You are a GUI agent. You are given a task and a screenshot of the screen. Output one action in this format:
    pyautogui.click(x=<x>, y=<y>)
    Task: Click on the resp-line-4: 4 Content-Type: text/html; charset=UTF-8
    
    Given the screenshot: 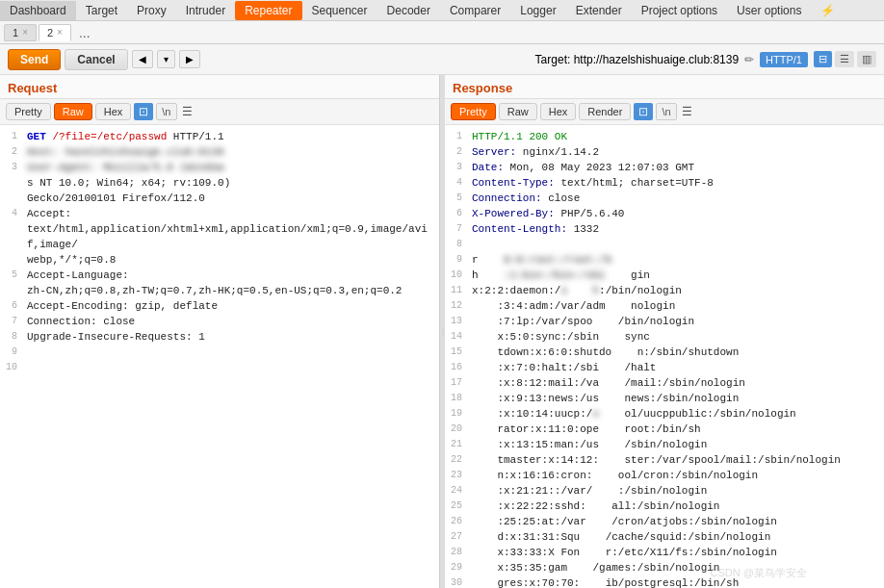 What is the action you would take?
    pyautogui.click(x=664, y=183)
    